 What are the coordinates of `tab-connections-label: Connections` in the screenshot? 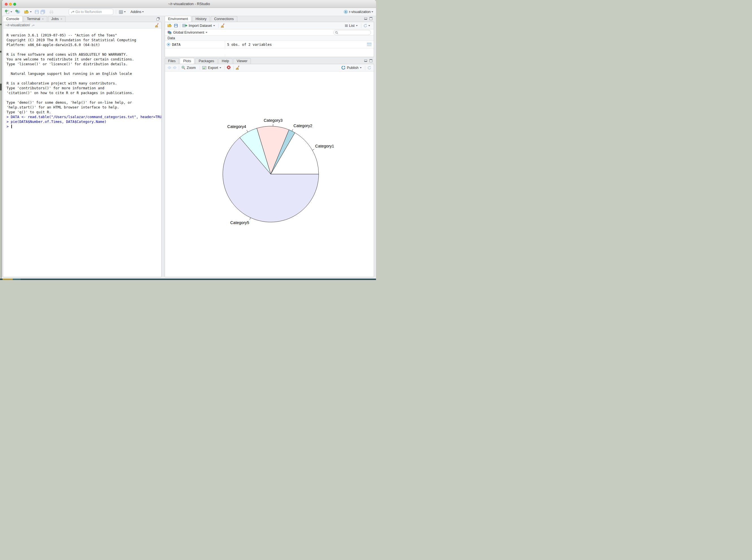 It's located at (224, 19).